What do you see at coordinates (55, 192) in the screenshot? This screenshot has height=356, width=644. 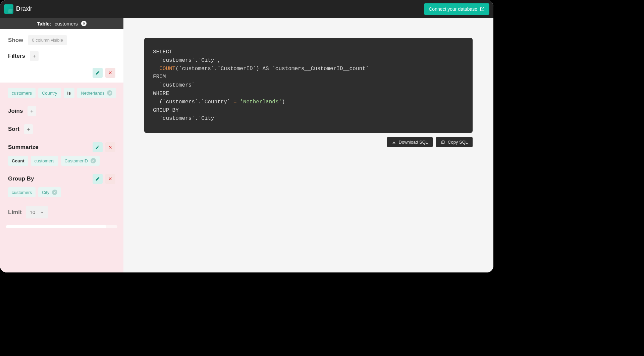 I see `remove-groupby-button: ✕` at bounding box center [55, 192].